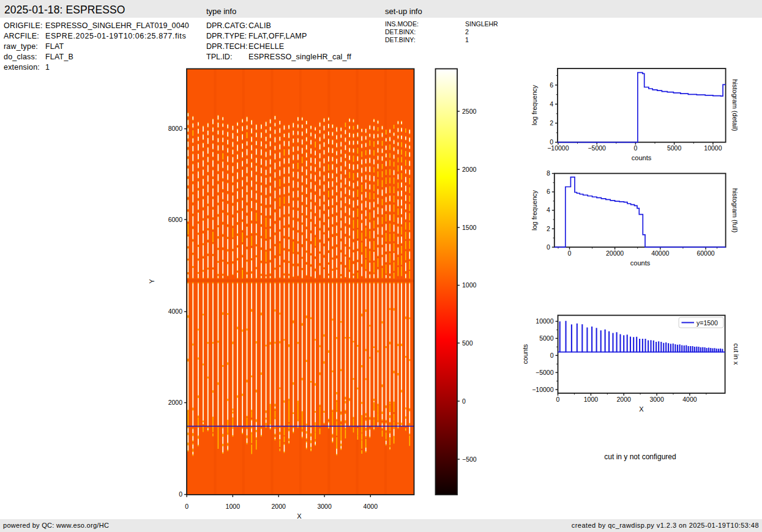 The width and height of the screenshot is (762, 532). Describe the element at coordinates (152, 281) in the screenshot. I see `svg-text: Y` at that location.